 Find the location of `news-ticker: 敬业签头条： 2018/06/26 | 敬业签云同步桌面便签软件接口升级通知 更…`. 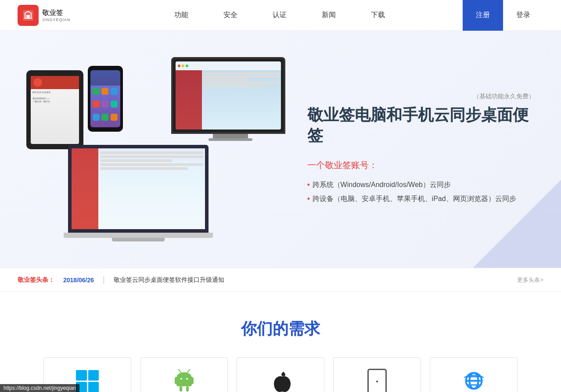

news-ticker: 敬业签头条： 2018/06/26 | 敬业签云同步桌面便签软件接口升级通知 更… is located at coordinates (280, 280).